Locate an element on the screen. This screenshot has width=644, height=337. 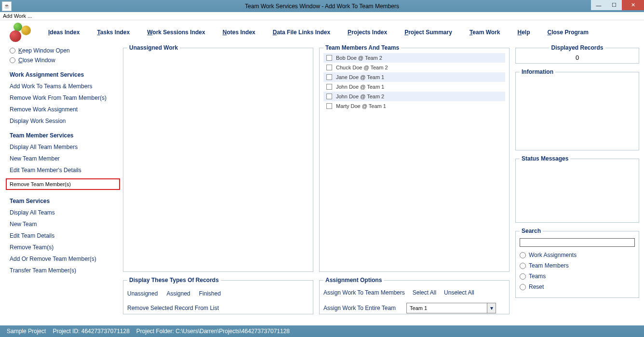
menu-notes-index: Notes Index is located at coordinates (239, 32).